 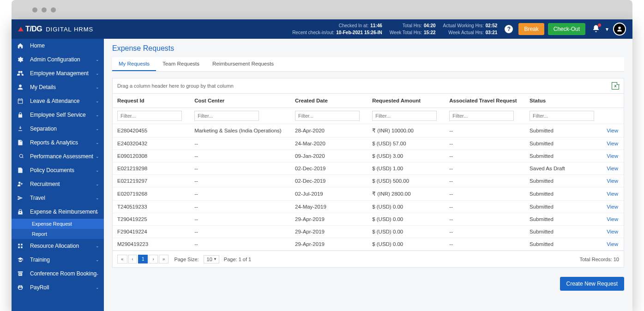 I want to click on stat-checkin: Checked In at:11:46 Recent check-in/out:…, so click(x=337, y=29).